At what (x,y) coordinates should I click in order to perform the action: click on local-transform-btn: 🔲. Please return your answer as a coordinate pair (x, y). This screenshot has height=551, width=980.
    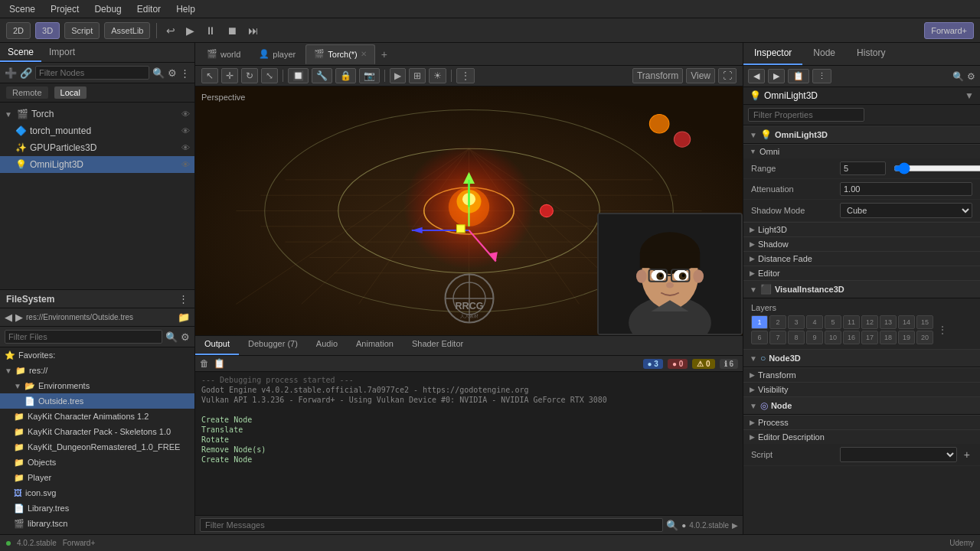
    Looking at the image, I should click on (299, 76).